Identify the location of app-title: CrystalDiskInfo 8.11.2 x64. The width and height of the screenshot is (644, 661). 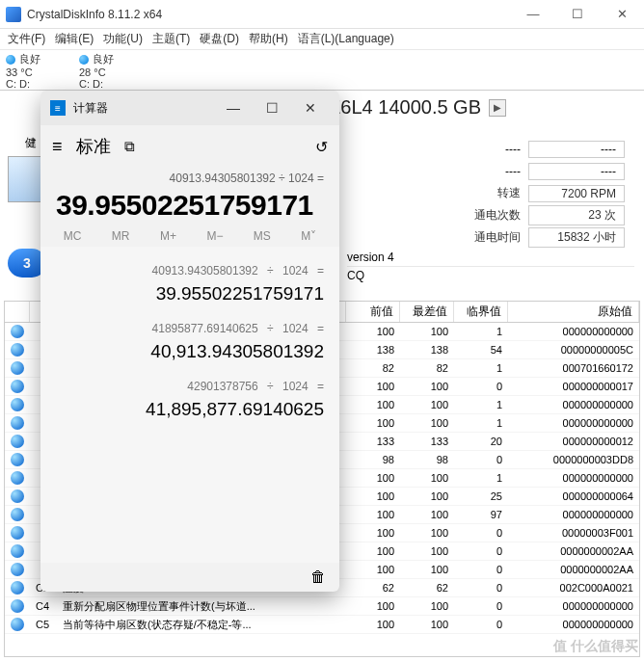
(269, 14).